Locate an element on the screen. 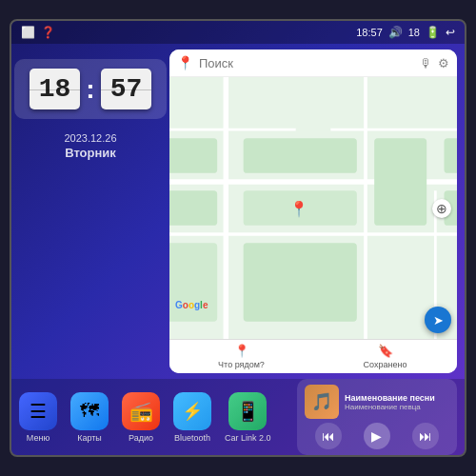  tab-saved-label: Сохранено is located at coordinates (386, 365).